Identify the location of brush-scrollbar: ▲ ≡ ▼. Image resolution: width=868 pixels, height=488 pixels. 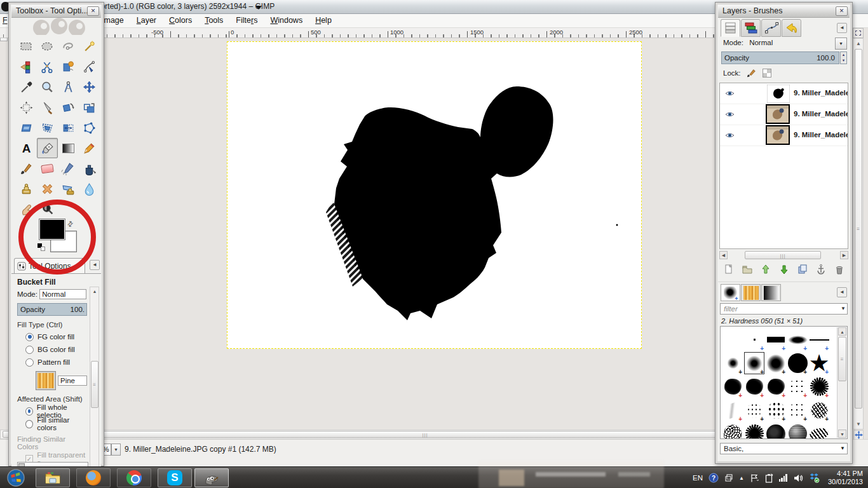
(841, 383).